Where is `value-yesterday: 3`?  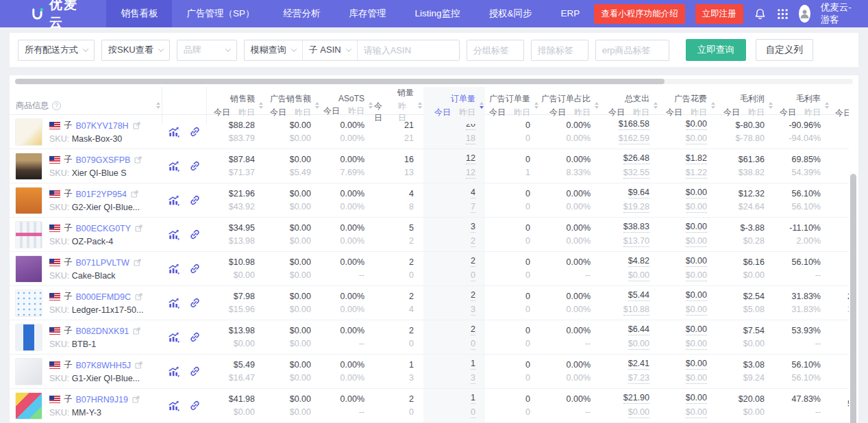
value-yesterday: 3 is located at coordinates (473, 310).